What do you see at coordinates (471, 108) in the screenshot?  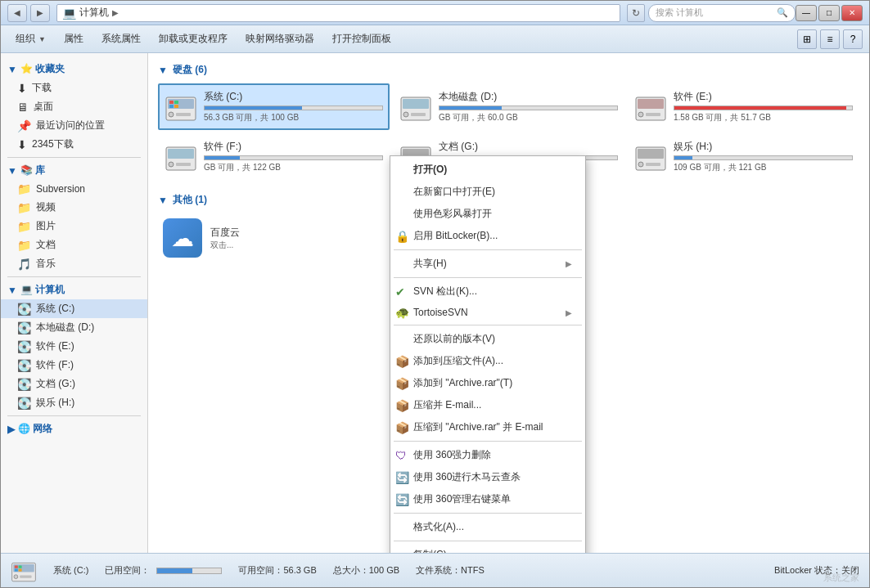 I see `drive-d-bar` at bounding box center [471, 108].